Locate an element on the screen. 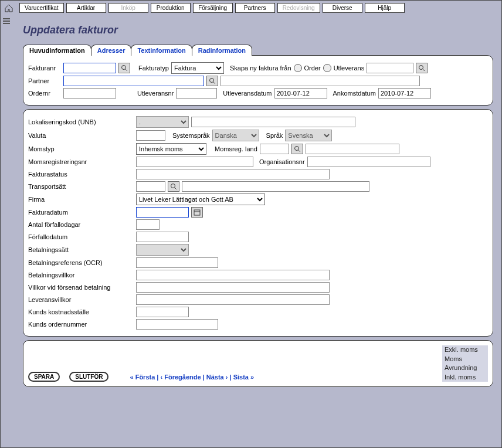 This screenshot has width=502, height=448. tab-radinformation: Radinformation is located at coordinates (222, 50).